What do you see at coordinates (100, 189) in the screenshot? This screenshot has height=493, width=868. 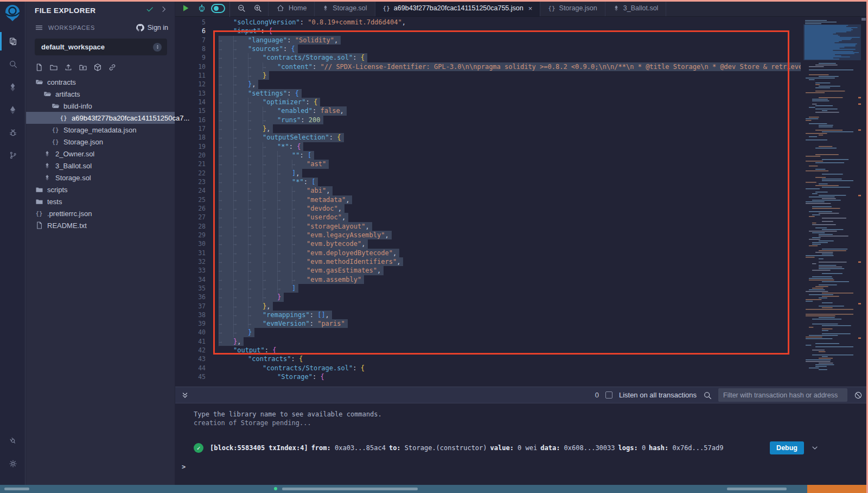 I see `tree-item: scripts` at bounding box center [100, 189].